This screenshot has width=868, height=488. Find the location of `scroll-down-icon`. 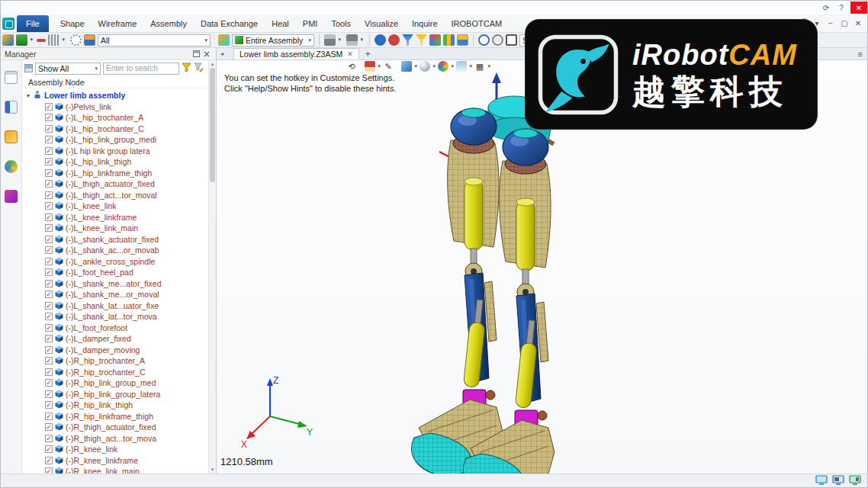

scroll-down-icon is located at coordinates (213, 470).